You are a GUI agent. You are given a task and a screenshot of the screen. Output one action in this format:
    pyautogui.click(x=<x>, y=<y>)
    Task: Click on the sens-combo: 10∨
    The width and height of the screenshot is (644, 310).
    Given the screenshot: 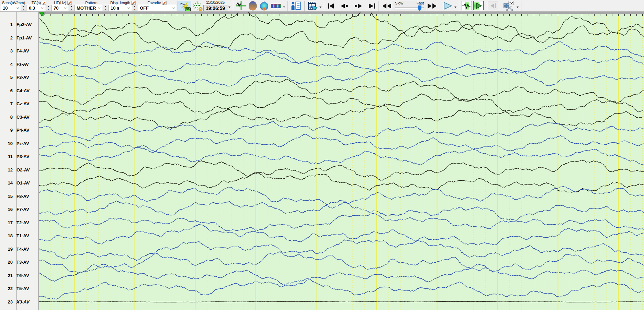 What is the action you would take?
    pyautogui.click(x=10, y=8)
    